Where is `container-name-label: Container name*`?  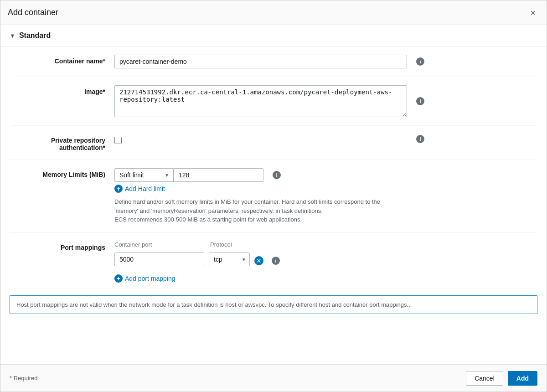
container-name-label: Container name* is located at coordinates (62, 60).